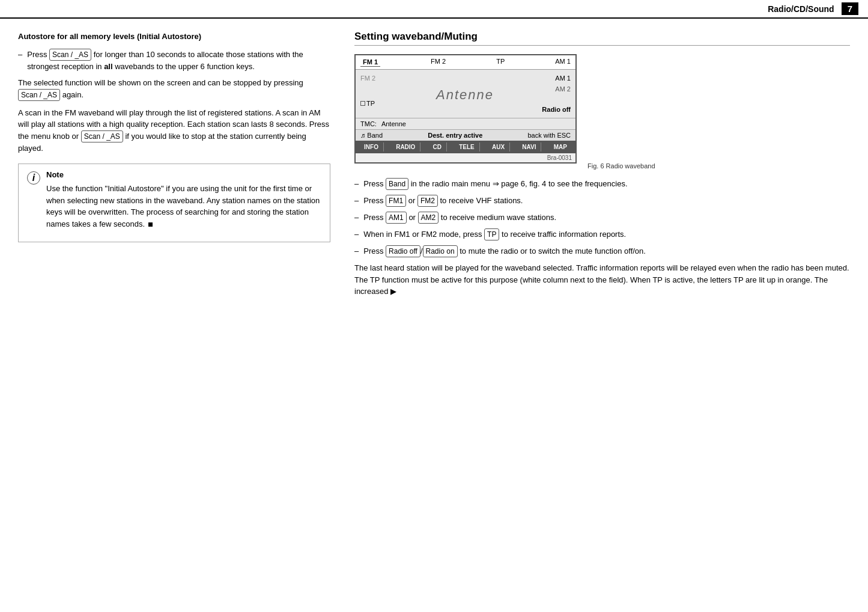  I want to click on am2-key: AM2, so click(429, 218).